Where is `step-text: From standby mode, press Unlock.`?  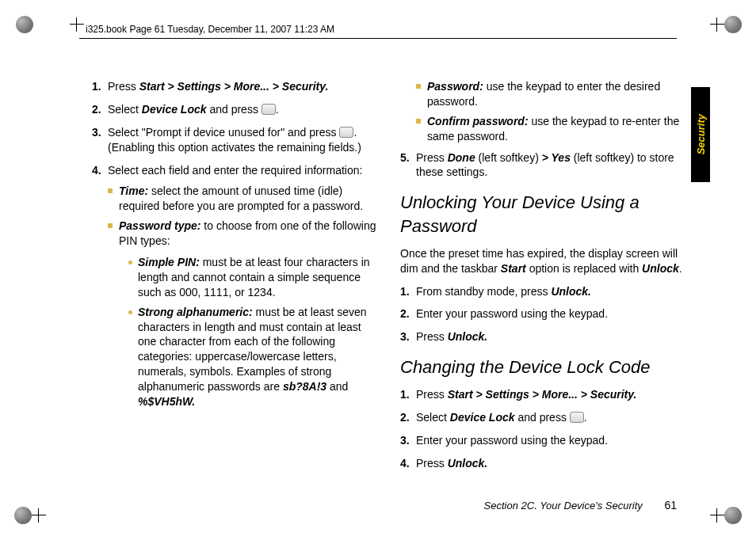
step-text: From standby mode, press Unlock. is located at coordinates (550, 291).